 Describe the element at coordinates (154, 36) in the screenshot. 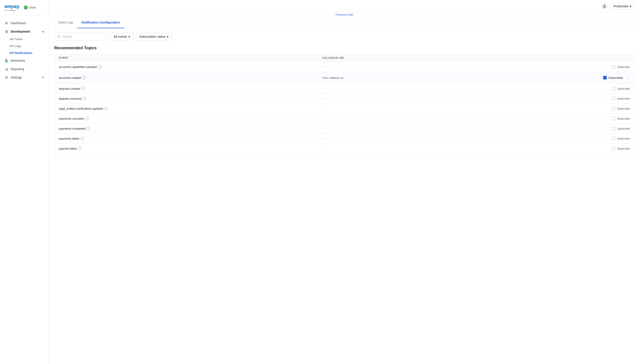

I see `subscription-status-filter: Subscription status ▾` at that location.